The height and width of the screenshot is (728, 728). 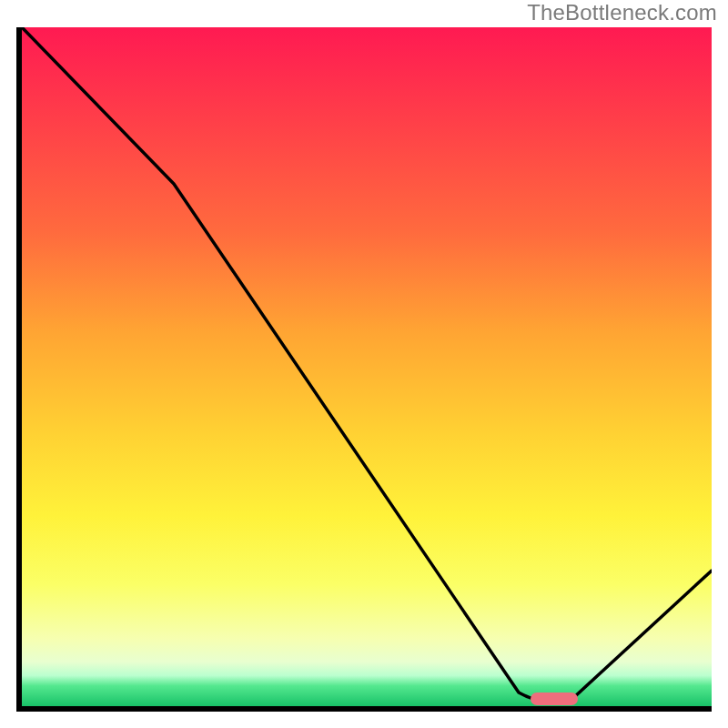 What do you see at coordinates (622, 13) in the screenshot?
I see `watermark-text: TheBottleneck.com` at bounding box center [622, 13].